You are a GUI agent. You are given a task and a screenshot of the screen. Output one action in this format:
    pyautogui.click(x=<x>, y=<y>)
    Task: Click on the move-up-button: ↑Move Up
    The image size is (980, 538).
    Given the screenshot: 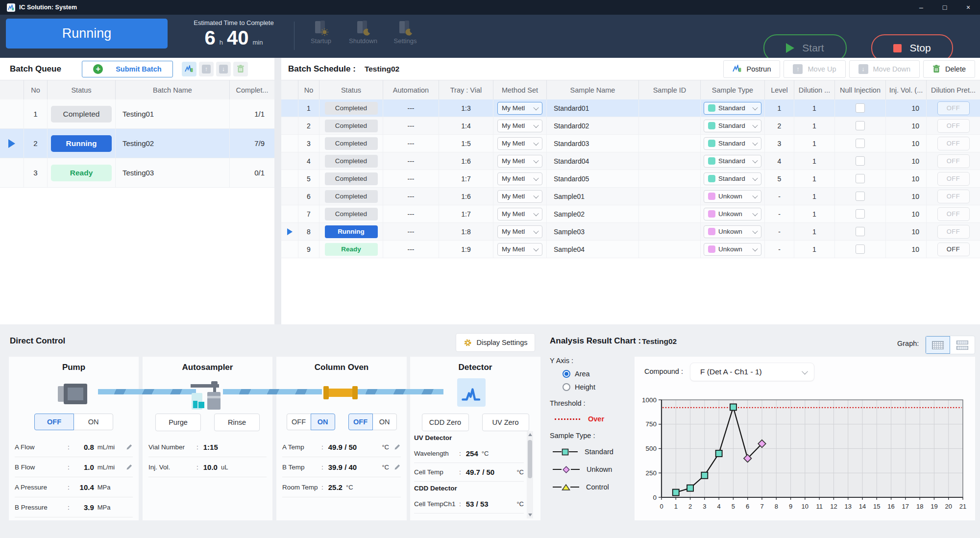 What is the action you would take?
    pyautogui.click(x=814, y=69)
    